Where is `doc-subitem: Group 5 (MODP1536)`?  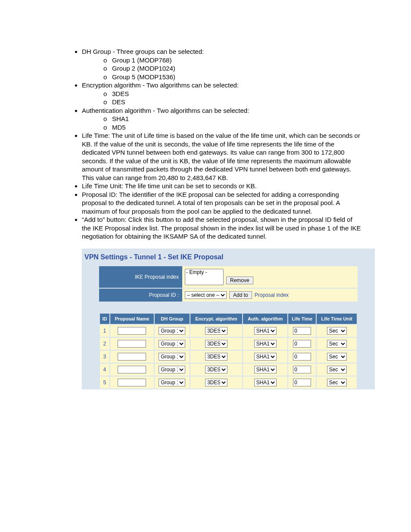
doc-subitem: Group 5 (MODP1536) is located at coordinates (233, 77).